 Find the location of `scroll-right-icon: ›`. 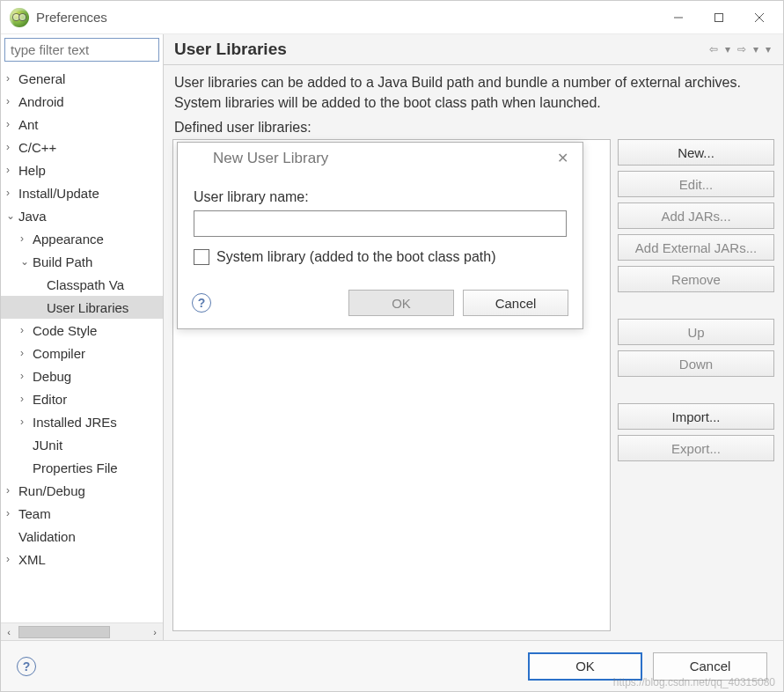

scroll-right-icon: › is located at coordinates (155, 632).